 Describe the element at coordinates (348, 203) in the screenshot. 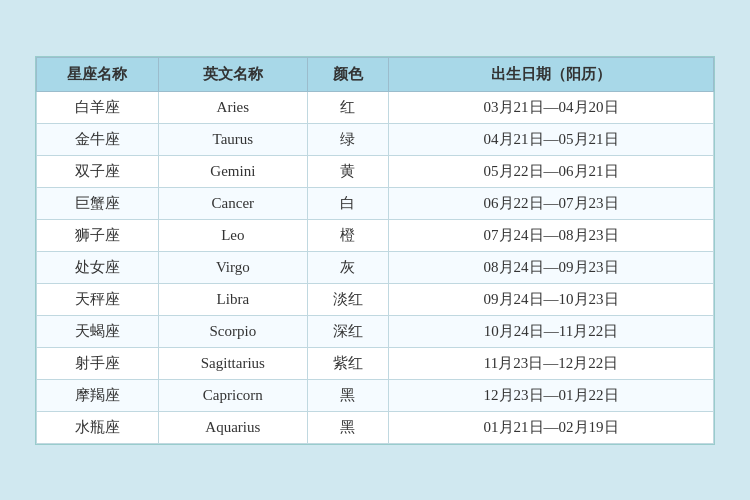

I see `cell-color: 白` at that location.